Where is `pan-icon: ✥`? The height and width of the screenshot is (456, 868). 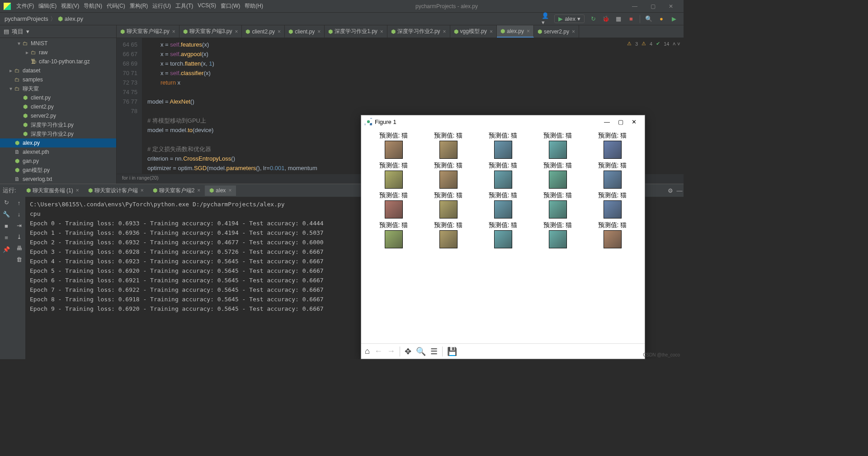
pan-icon: ✥ is located at coordinates (408, 352).